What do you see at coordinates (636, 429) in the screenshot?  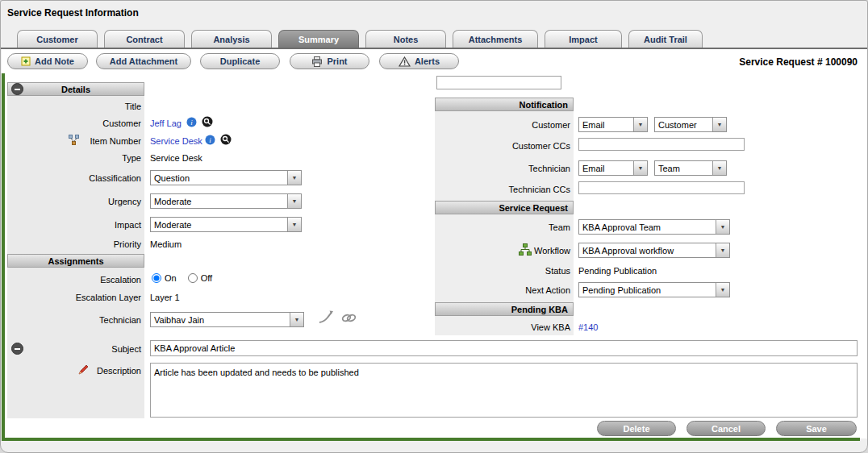 I see `delete-button: Delete` at bounding box center [636, 429].